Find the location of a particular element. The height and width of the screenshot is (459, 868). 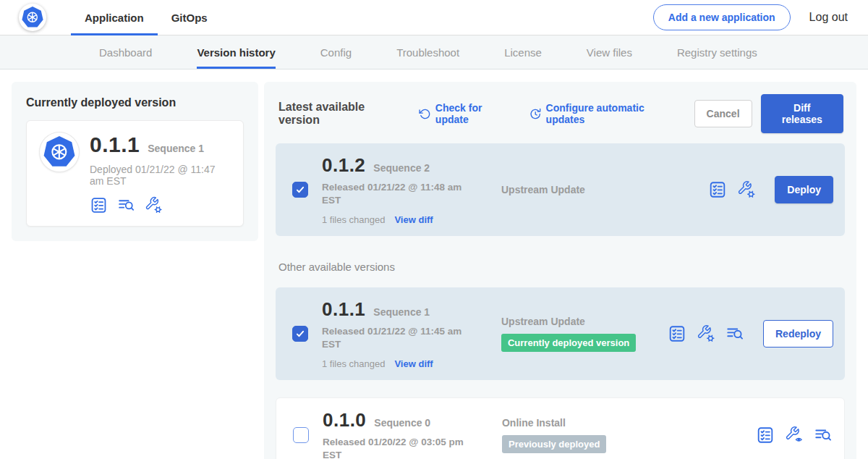

logout-link: Log out is located at coordinates (829, 17).